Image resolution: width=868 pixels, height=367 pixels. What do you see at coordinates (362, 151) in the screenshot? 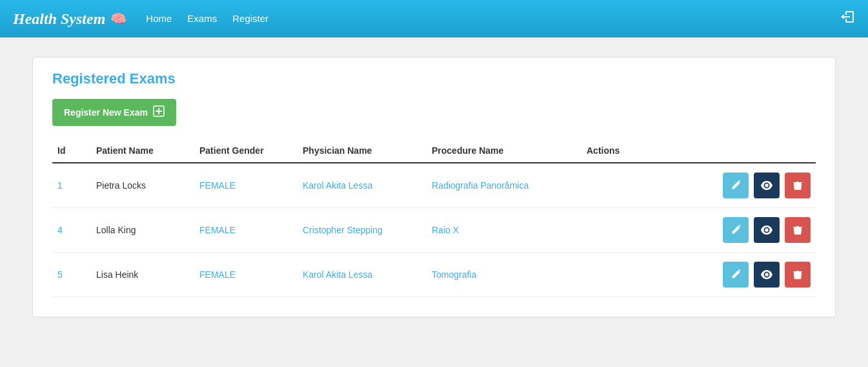
I see `col-physician-name: Physician Name` at bounding box center [362, 151].